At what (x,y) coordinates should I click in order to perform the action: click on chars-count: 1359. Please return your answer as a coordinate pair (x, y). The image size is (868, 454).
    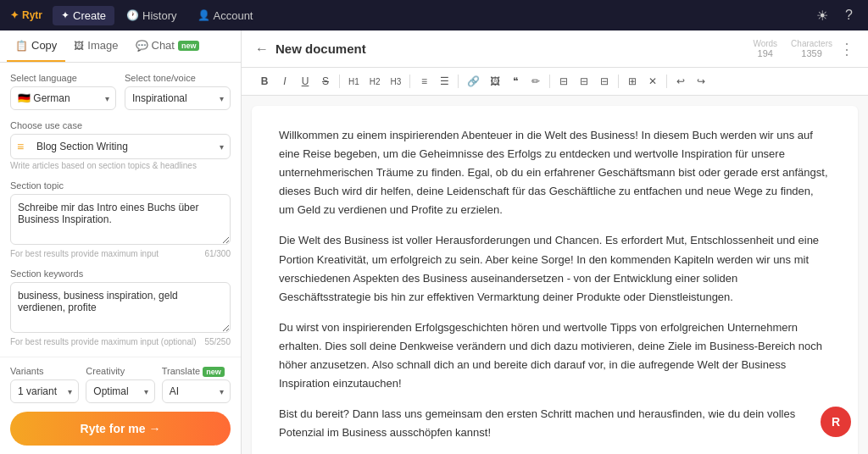
    Looking at the image, I should click on (812, 53).